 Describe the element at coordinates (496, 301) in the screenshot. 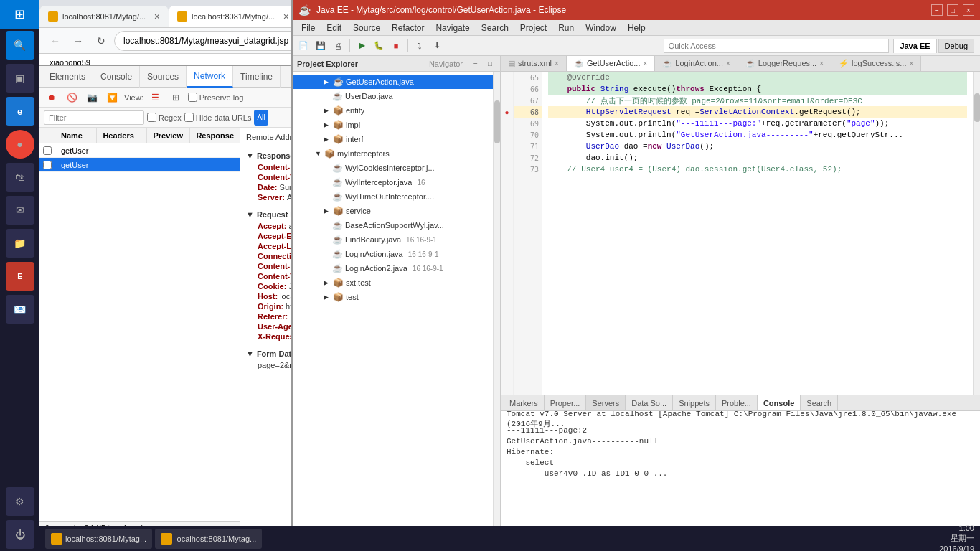

I see `tree-scrollbar` at that location.